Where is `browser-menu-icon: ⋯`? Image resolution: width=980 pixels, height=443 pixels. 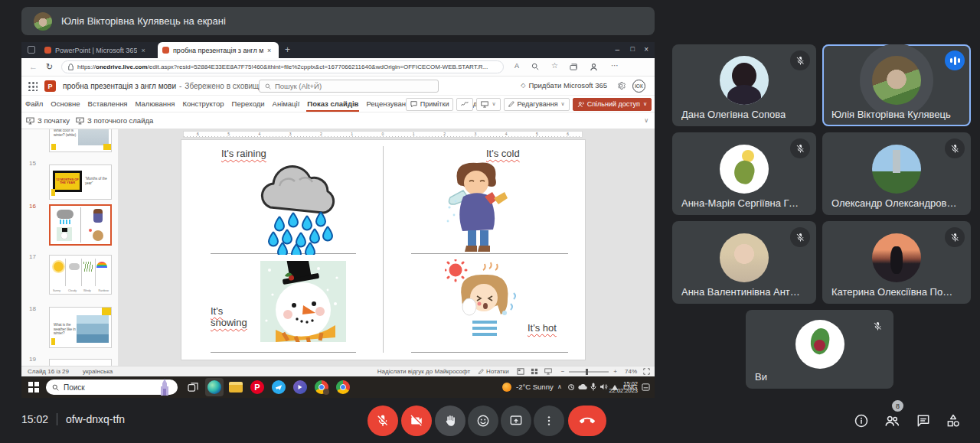
browser-menu-icon: ⋯ is located at coordinates (615, 66).